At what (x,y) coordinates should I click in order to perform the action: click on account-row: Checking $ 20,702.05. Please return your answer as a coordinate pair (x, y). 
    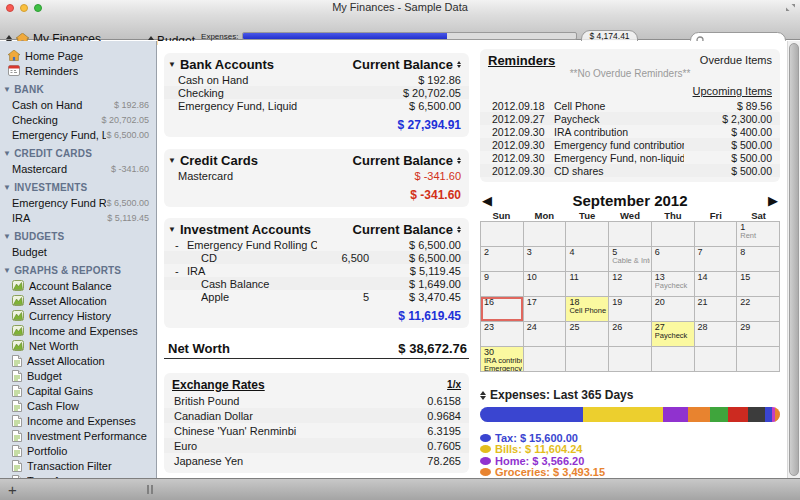
    Looking at the image, I should click on (316, 92).